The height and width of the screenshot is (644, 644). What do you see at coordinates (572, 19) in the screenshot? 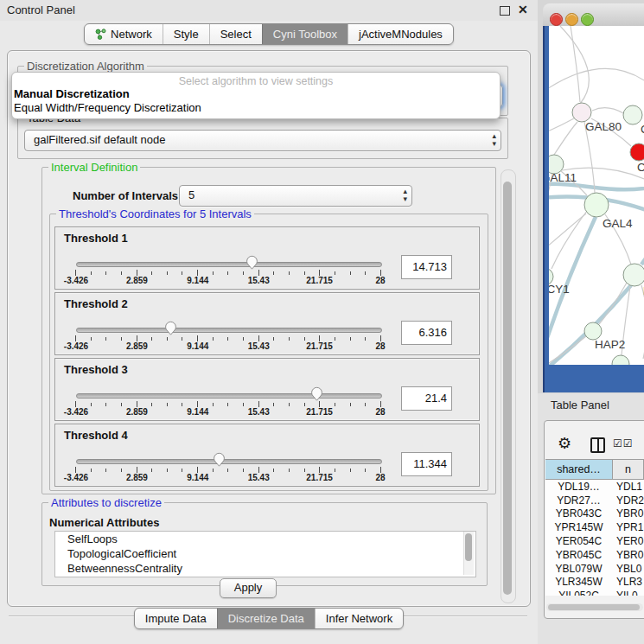
I see `minimize-traffic-light-icon` at bounding box center [572, 19].